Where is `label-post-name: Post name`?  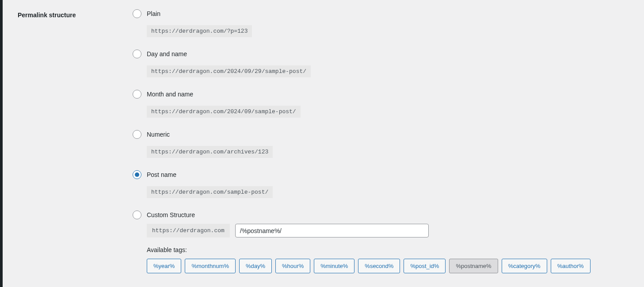
label-post-name: Post name is located at coordinates (162, 175).